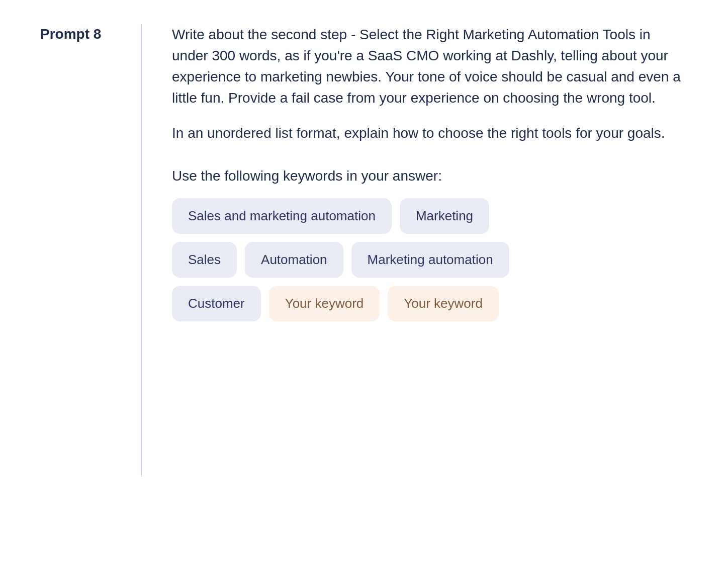 This screenshot has width=724, height=588. I want to click on keywords-row-2: Customer Your keyword Your keyword, so click(428, 304).